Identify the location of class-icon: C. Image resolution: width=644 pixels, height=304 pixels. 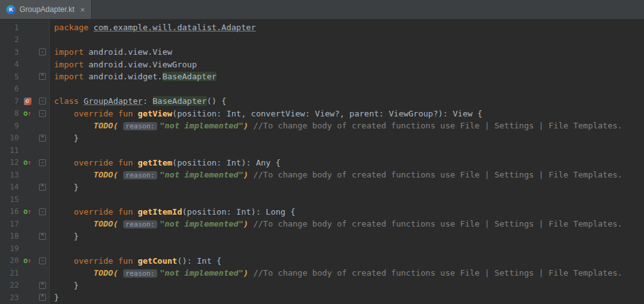
(28, 101).